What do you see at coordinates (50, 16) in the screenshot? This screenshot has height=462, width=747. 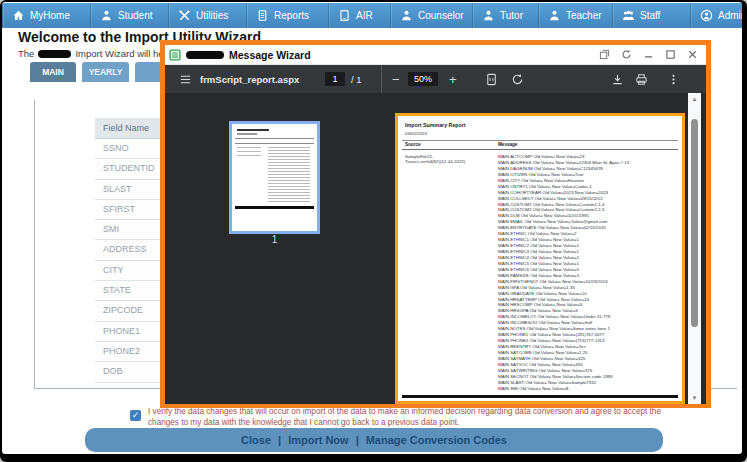 I see `nav-item-label: MyHome` at bounding box center [50, 16].